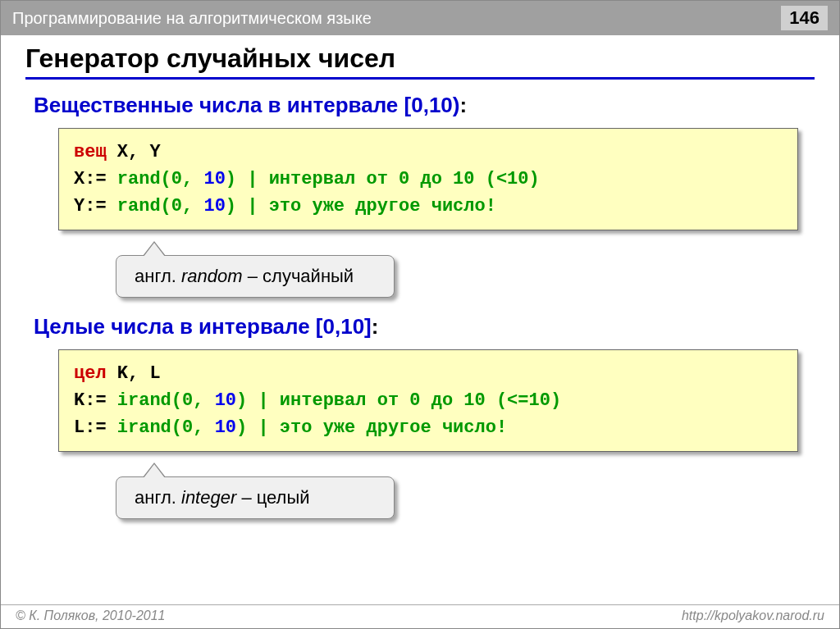 The image size is (840, 629). I want to click on code-block-int: цел K, L K:= irand(0, 8) | интервал от …, so click(428, 400).